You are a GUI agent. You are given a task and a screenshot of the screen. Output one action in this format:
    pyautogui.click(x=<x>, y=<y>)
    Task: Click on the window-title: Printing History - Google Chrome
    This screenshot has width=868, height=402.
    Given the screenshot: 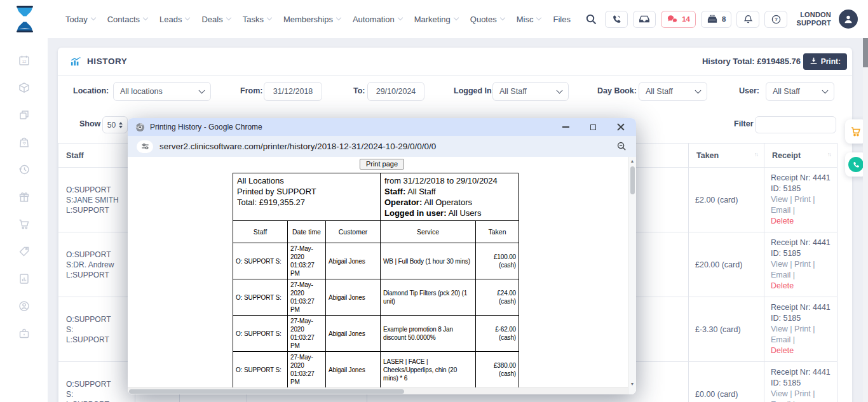 What is the action you would take?
    pyautogui.click(x=206, y=127)
    